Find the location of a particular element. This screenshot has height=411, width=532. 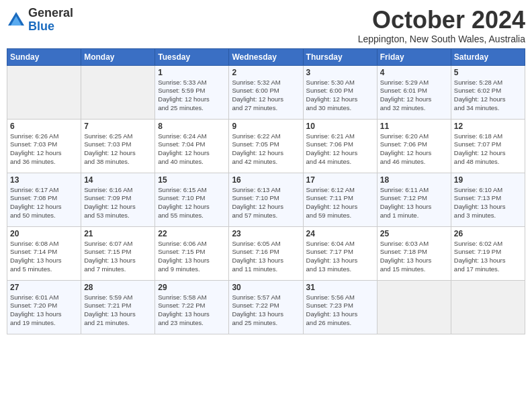

day-number: 23 is located at coordinates (266, 234).